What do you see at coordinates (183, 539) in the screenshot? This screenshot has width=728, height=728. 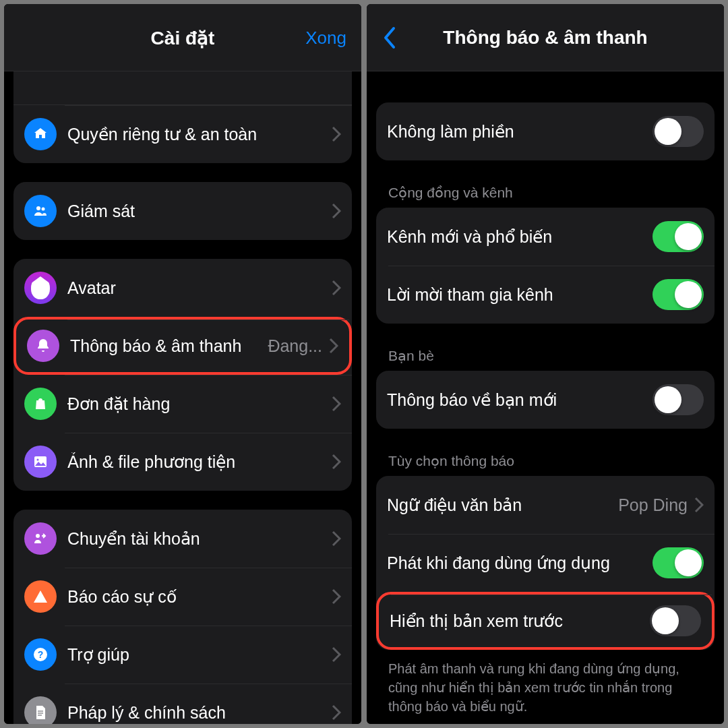 I see `row-switch-account: Chuyển tài khoản` at bounding box center [183, 539].